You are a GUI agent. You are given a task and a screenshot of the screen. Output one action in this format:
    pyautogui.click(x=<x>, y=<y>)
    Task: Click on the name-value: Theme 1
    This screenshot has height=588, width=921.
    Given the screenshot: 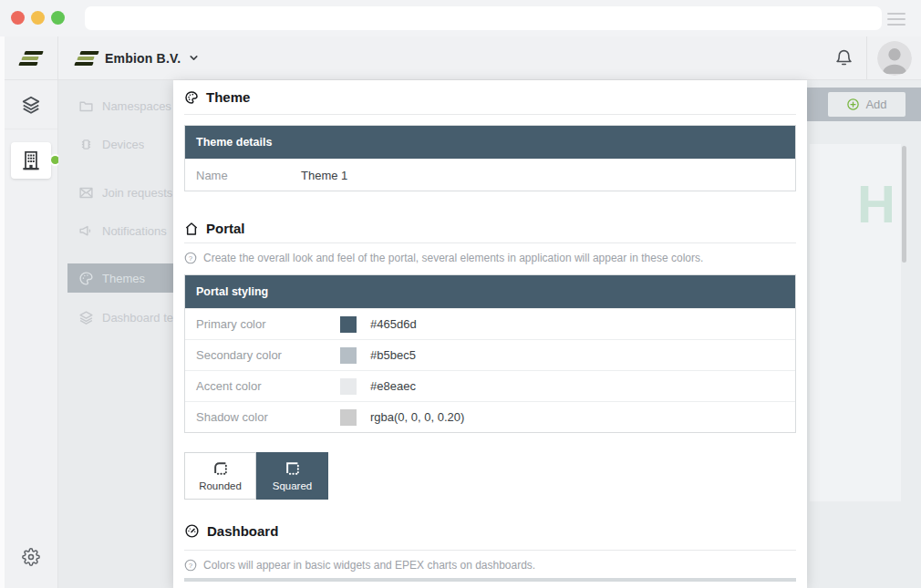 What is the action you would take?
    pyautogui.click(x=325, y=175)
    